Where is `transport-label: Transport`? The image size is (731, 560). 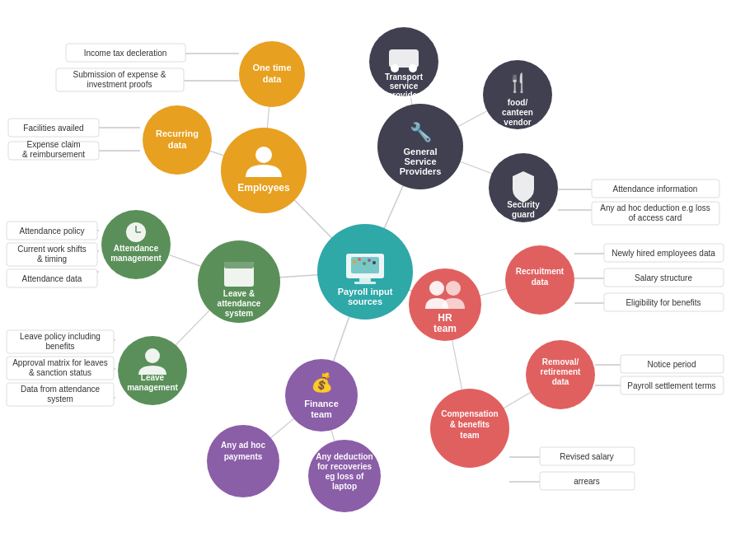
transport-label: Transport is located at coordinates (404, 77).